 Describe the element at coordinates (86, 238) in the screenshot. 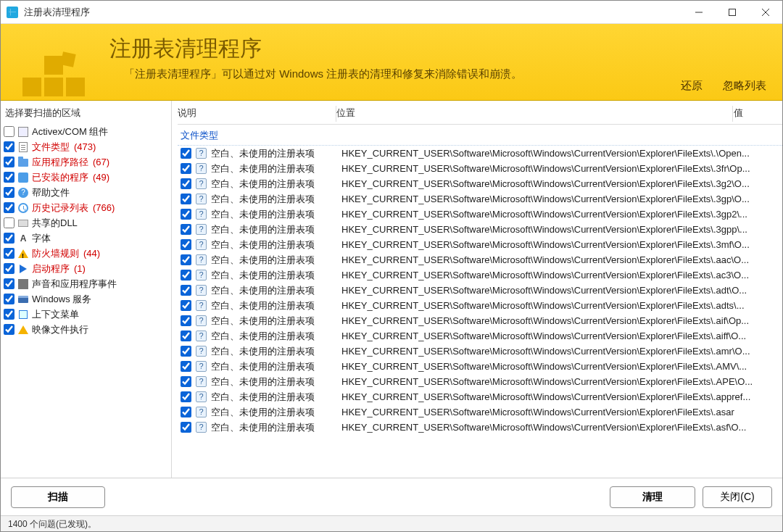

I see `sidebar-item-7: A字体` at that location.